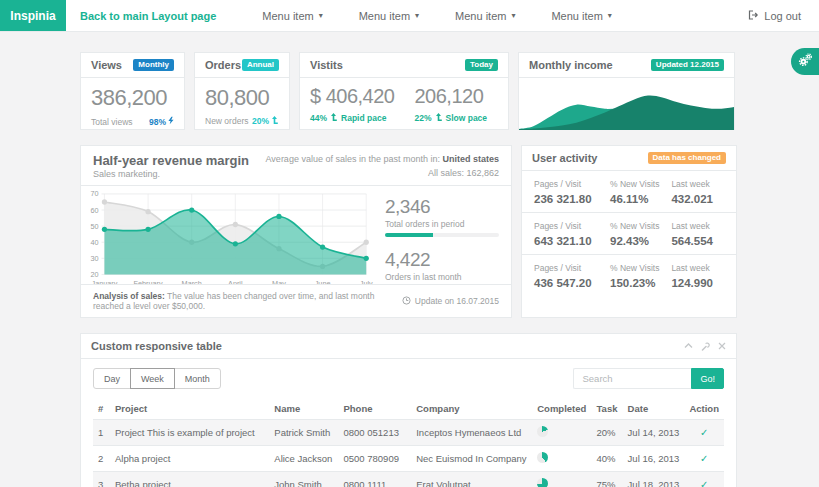 The image size is (819, 487). What do you see at coordinates (171, 160) in the screenshot?
I see `panel-title: Half-year revenue margin` at bounding box center [171, 160].